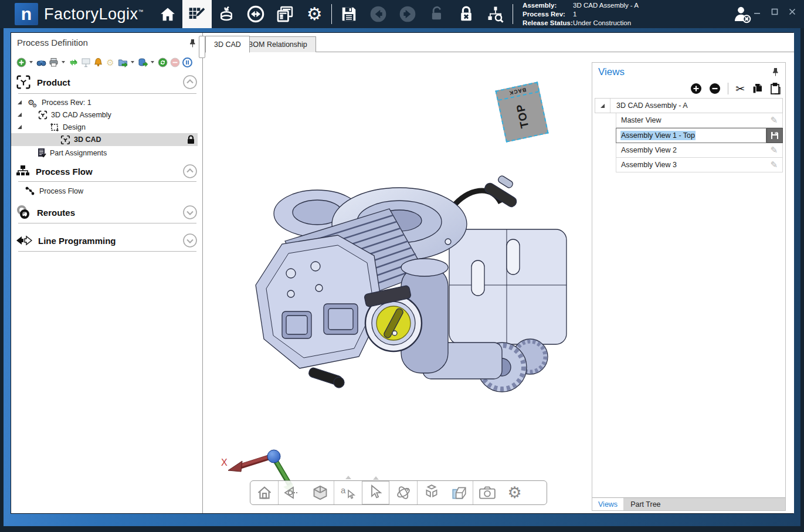 Image resolution: width=804 pixels, height=532 pixels. Describe the element at coordinates (106, 171) in the screenshot. I see `section-label: Process Flow` at that location.